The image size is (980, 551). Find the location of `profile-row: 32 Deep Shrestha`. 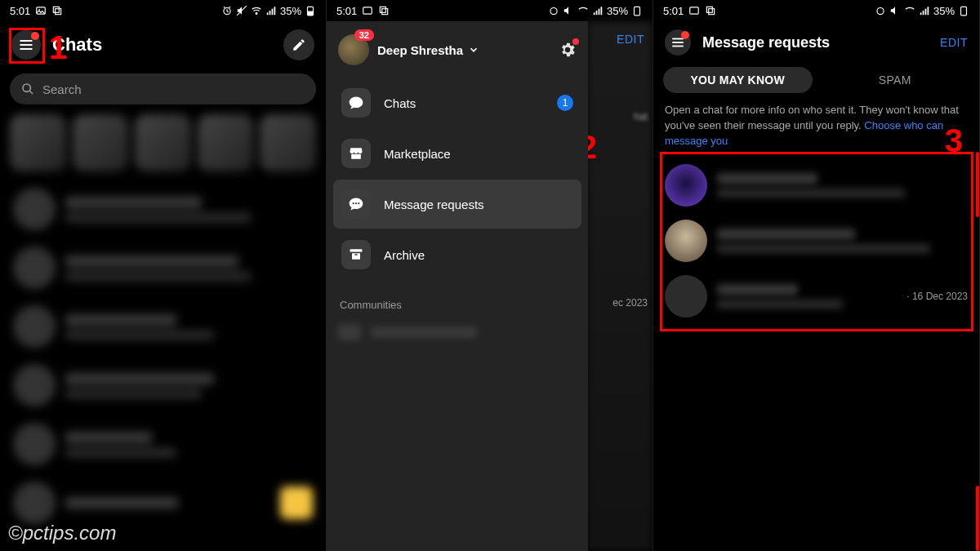

profile-row: 32 Deep Shrestha is located at coordinates (457, 50).